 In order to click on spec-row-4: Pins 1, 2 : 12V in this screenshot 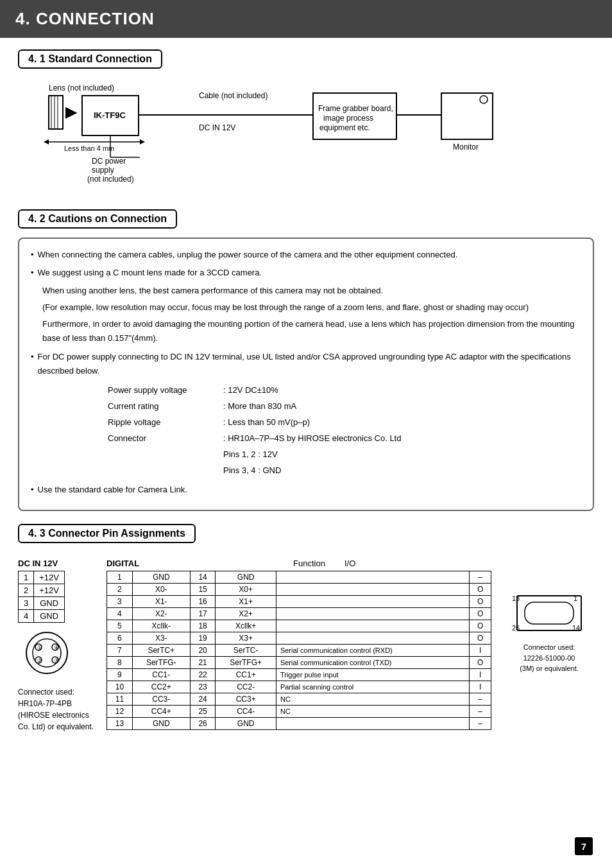, I will do `click(344, 455)`.